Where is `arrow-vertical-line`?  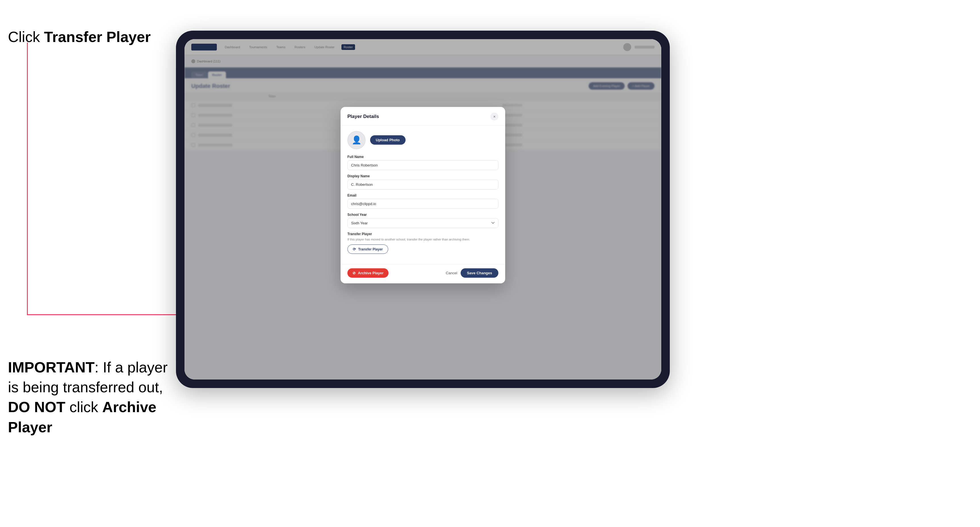 arrow-vertical-line is located at coordinates (27, 179).